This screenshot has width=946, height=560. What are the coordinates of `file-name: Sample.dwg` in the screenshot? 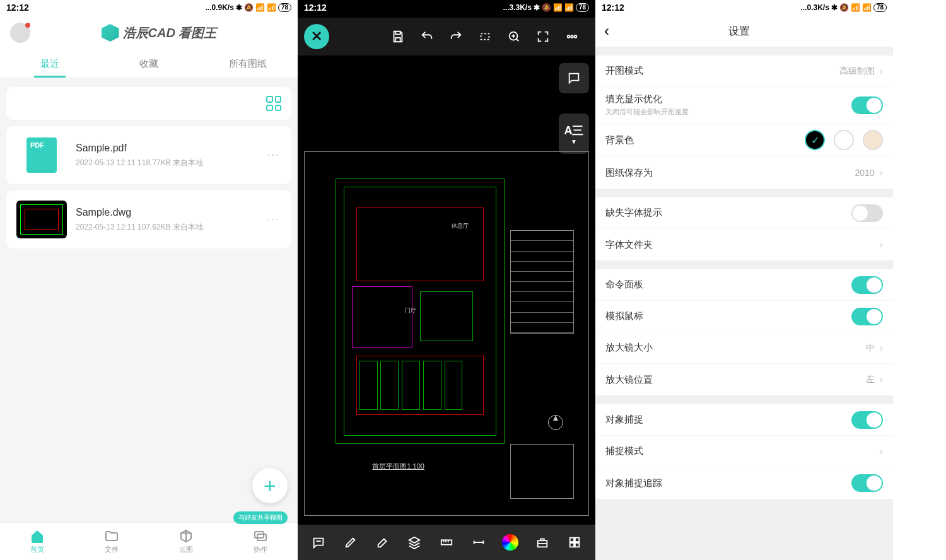 It's located at (166, 213).